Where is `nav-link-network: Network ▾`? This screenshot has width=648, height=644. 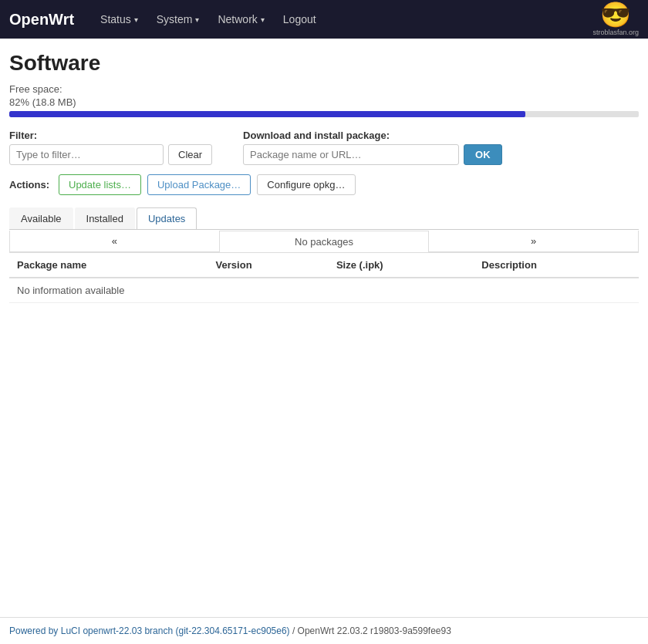 nav-link-network: Network ▾ is located at coordinates (241, 19).